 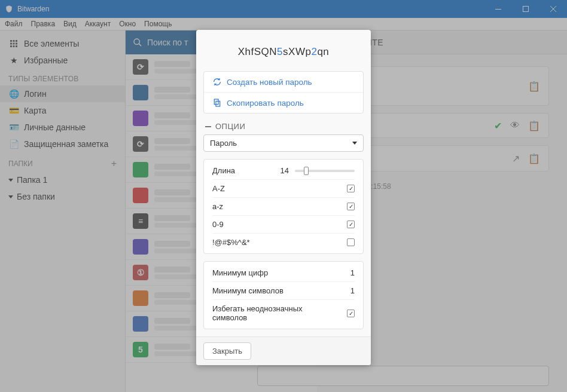 I want to click on special-row: !@#$%^&*, so click(x=284, y=243).